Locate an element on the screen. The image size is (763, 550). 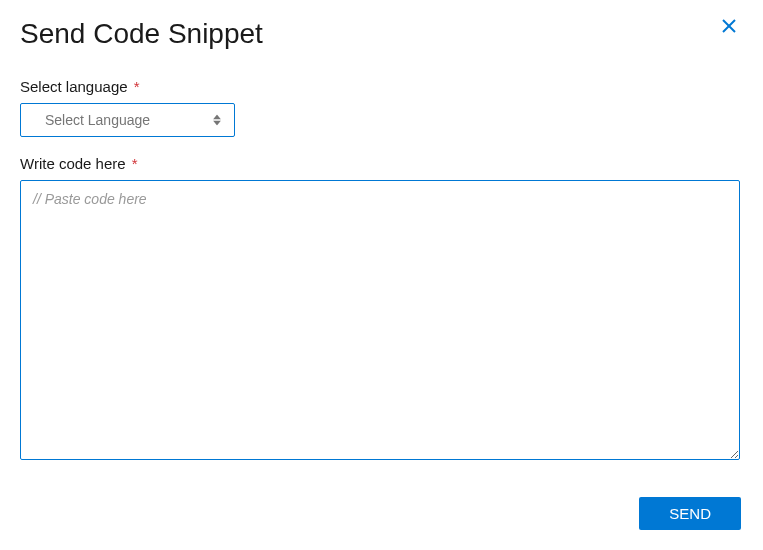
code-label-text: Write code here is located at coordinates (73, 164).